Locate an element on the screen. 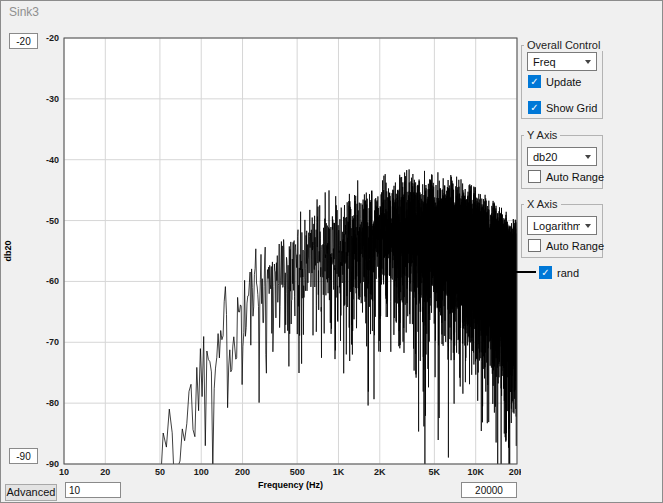  x-axis-dropdown-value: Logarithmic is located at coordinates (554, 226).